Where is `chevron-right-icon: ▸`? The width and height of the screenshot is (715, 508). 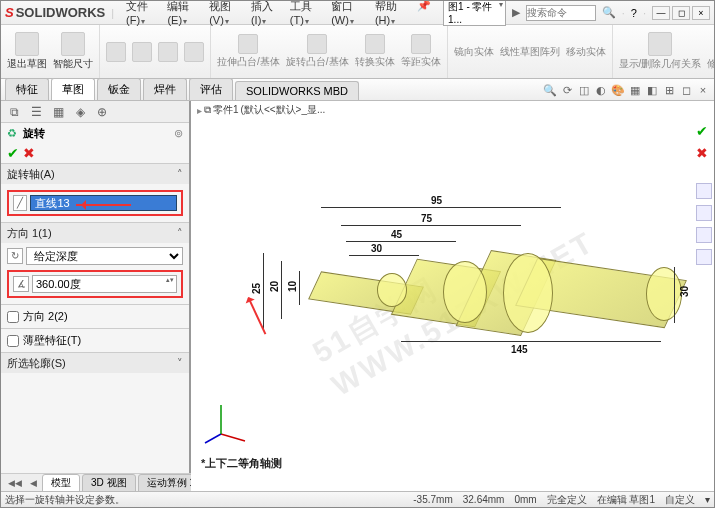 chevron-right-icon: ▸ is located at coordinates (200, 110).